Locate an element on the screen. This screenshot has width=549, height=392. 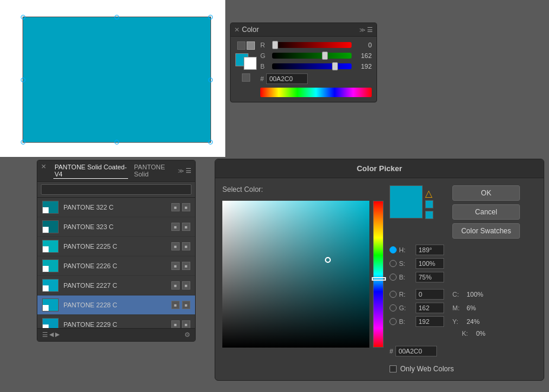
pantone-tab-1: PANTONE Solid Coated-V4 is located at coordinates (91, 171).